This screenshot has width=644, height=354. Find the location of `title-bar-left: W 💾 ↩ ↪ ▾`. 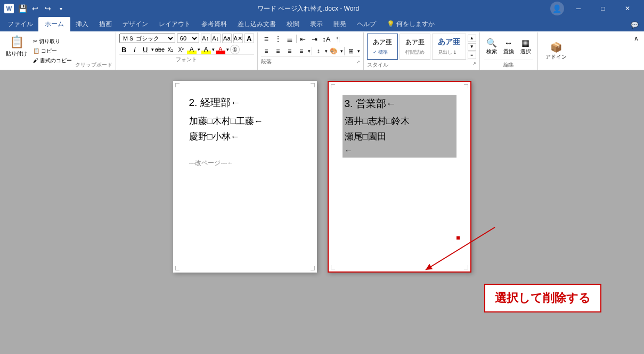

title-bar-left: W 💾 ↩ ↪ ▾ is located at coordinates (35, 9).